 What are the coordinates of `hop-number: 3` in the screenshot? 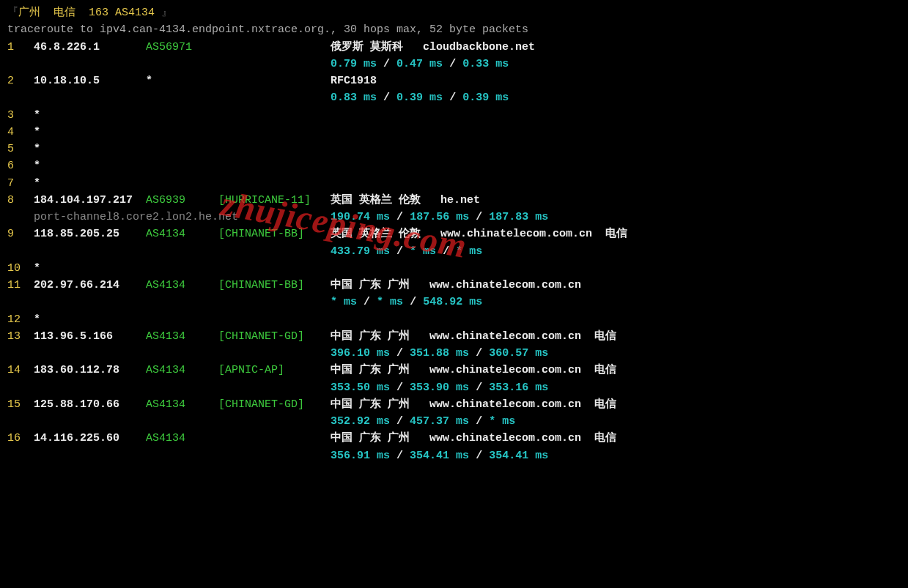 It's located at (21, 116).